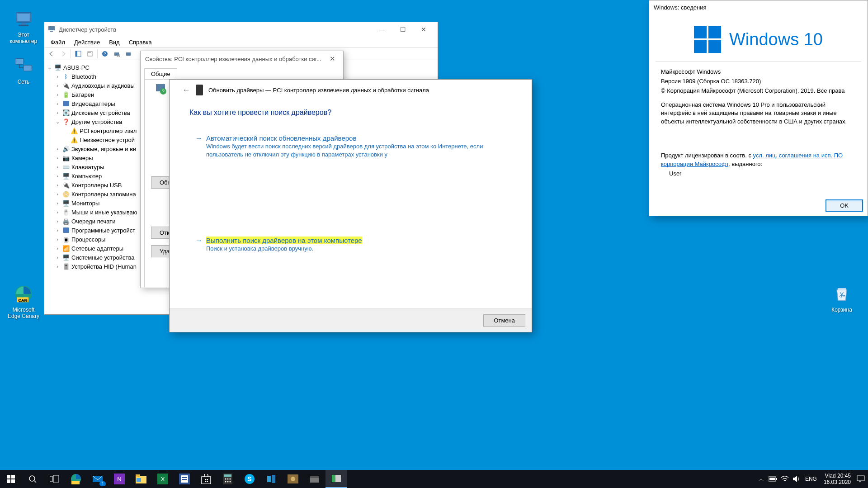 The width and height of the screenshot is (868, 488). What do you see at coordinates (24, 66) in the screenshot?
I see `network-icon` at bounding box center [24, 66].